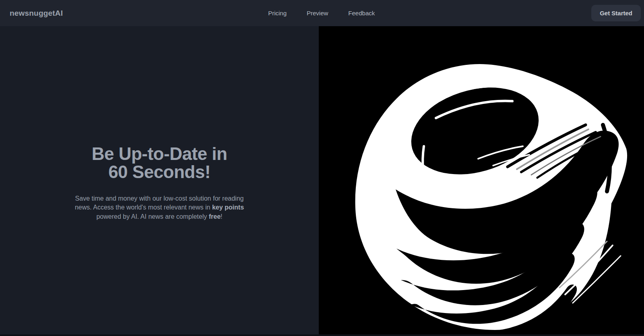 The image size is (644, 336). Describe the element at coordinates (152, 217) in the screenshot. I see `paragraph-line3: powered by AI. AI news are completely` at that location.